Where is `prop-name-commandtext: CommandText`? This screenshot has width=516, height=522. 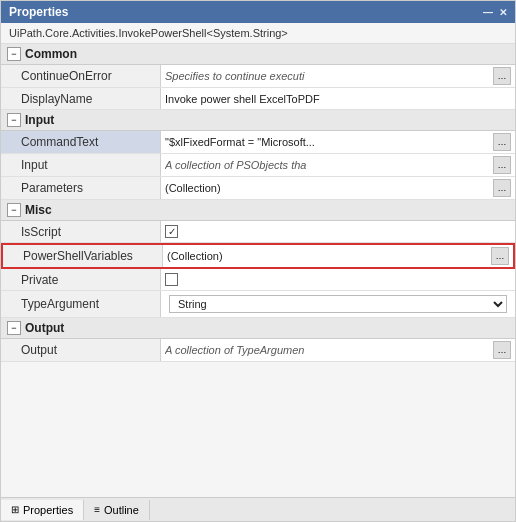
prop-name-commandtext: CommandText is located at coordinates (81, 142).